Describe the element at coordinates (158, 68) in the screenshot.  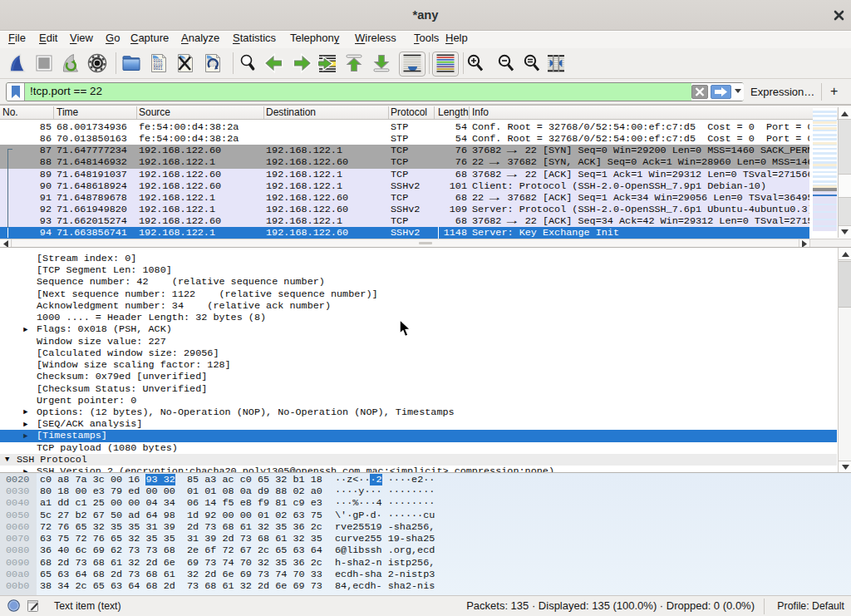
I see `svg-text: 0011` at that location.